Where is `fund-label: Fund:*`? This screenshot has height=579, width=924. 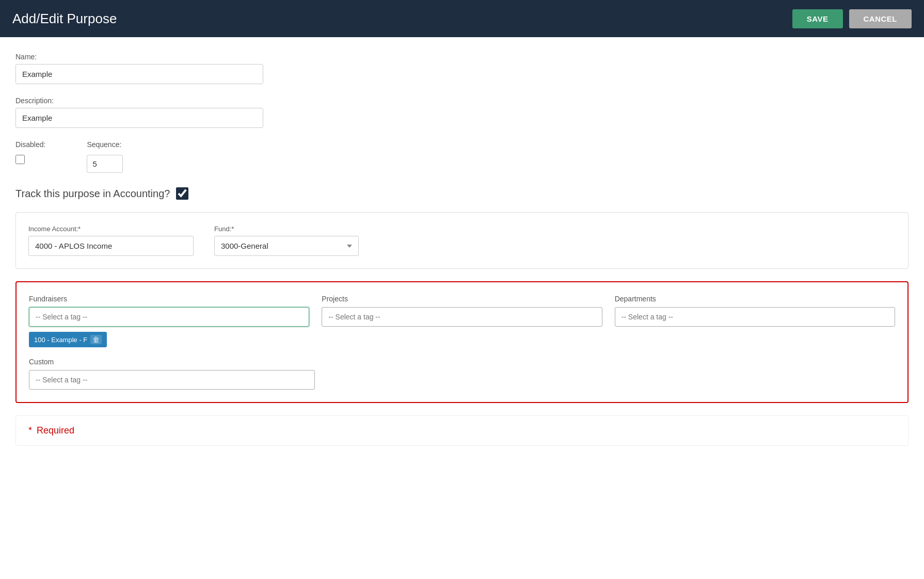 fund-label: Fund:* is located at coordinates (286, 229).